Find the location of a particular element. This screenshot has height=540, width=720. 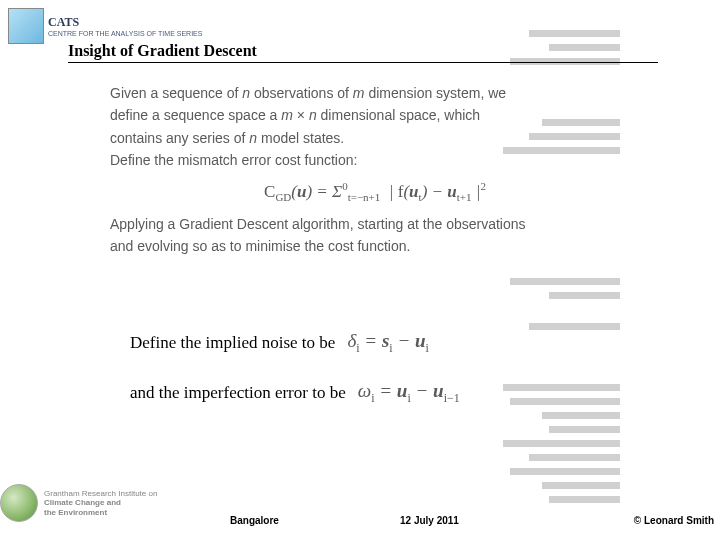

body-line: Given a sequence of n observations of m … is located at coordinates (375, 93).